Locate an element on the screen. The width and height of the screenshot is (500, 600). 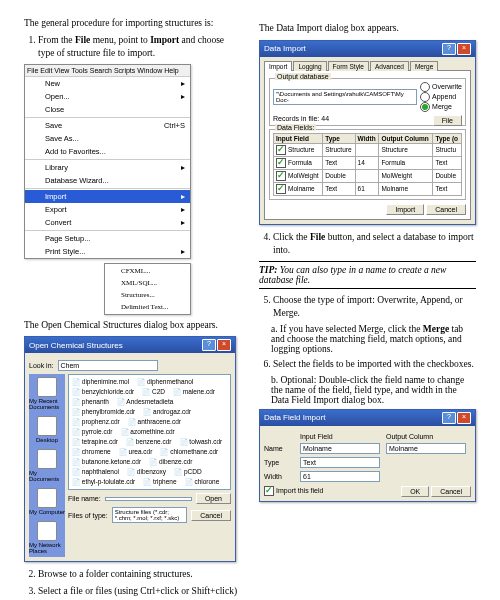
file-item: 📄 diphenmethanol is located at coordinates (165, 382).